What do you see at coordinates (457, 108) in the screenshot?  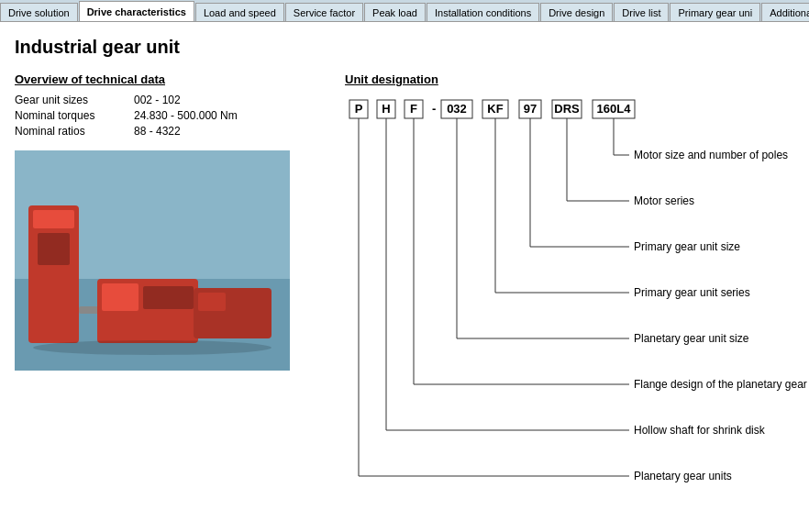 I see `svg-text: 032` at bounding box center [457, 108].